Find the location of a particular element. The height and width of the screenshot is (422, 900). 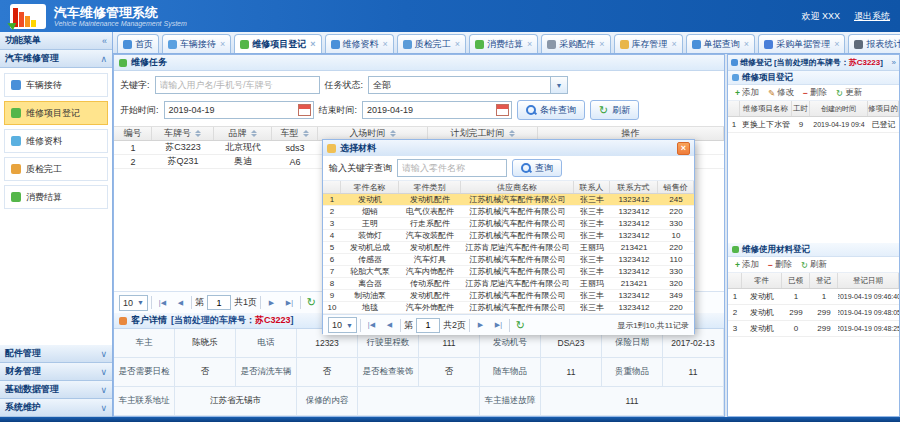

material-icon is located at coordinates (736, 250).